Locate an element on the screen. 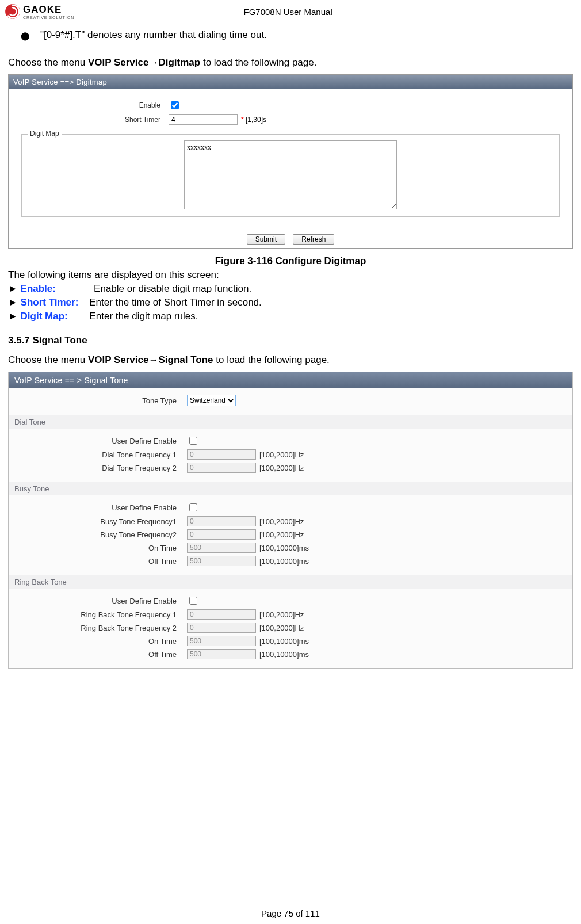 This screenshot has height=924, width=581. enable-label: Enable is located at coordinates (94, 105).